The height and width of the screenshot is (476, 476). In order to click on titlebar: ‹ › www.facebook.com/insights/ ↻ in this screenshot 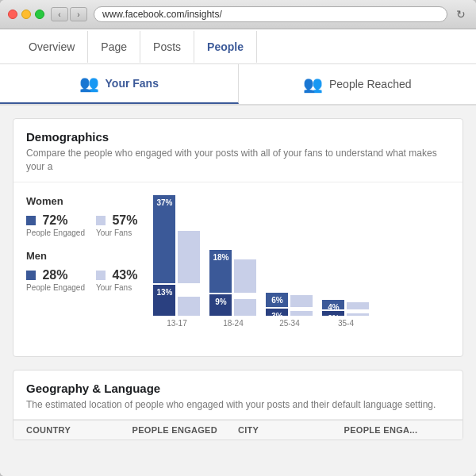, I will do `click(238, 14)`.